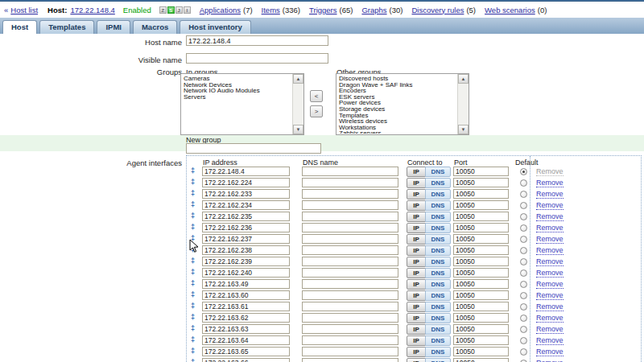 The height and width of the screenshot is (362, 644). Describe the element at coordinates (237, 97) in the screenshot. I see `group-option: Servers` at that location.